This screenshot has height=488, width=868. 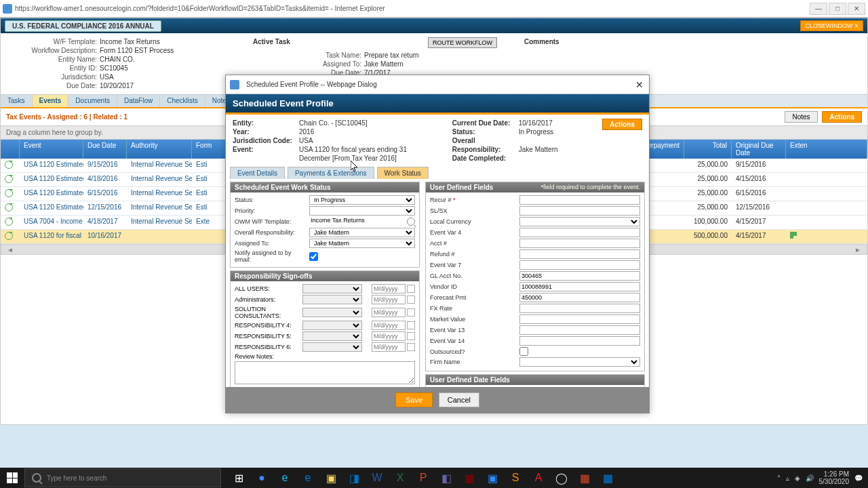 What do you see at coordinates (16, 101) in the screenshot?
I see `tab-tasks: Tasks` at bounding box center [16, 101].